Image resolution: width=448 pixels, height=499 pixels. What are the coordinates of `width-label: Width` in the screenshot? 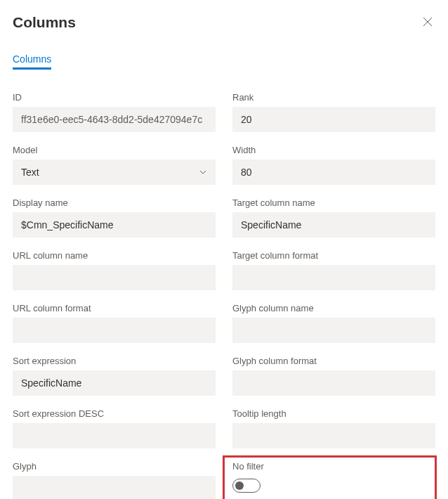 It's located at (334, 150).